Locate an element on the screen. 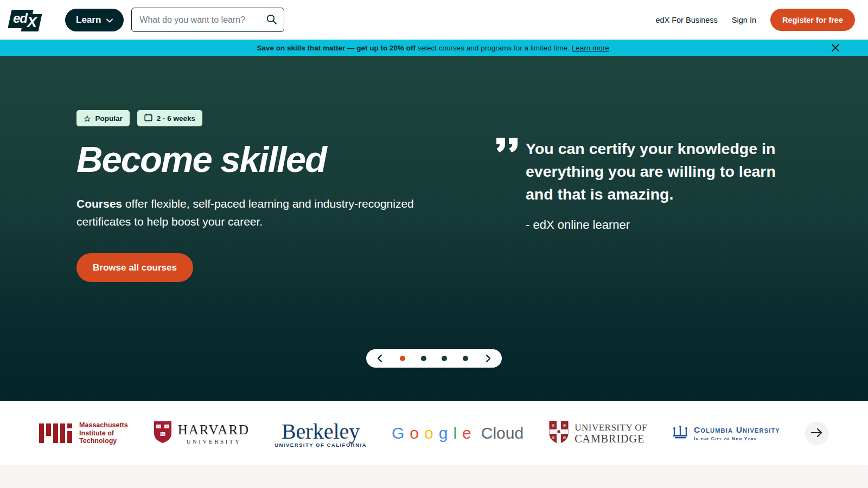  svg-text: VE is located at coordinates (158, 426).